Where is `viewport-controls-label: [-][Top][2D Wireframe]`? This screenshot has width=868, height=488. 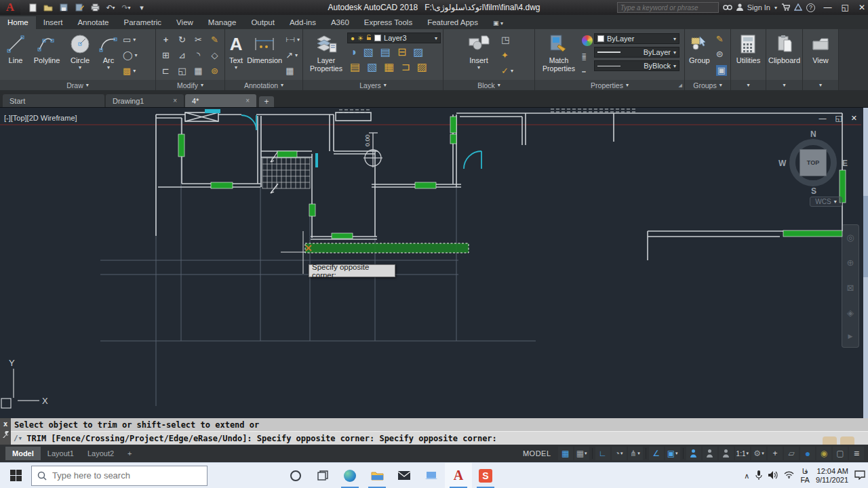 viewport-controls-label: [-][Top][2D Wireframe] is located at coordinates (41, 118).